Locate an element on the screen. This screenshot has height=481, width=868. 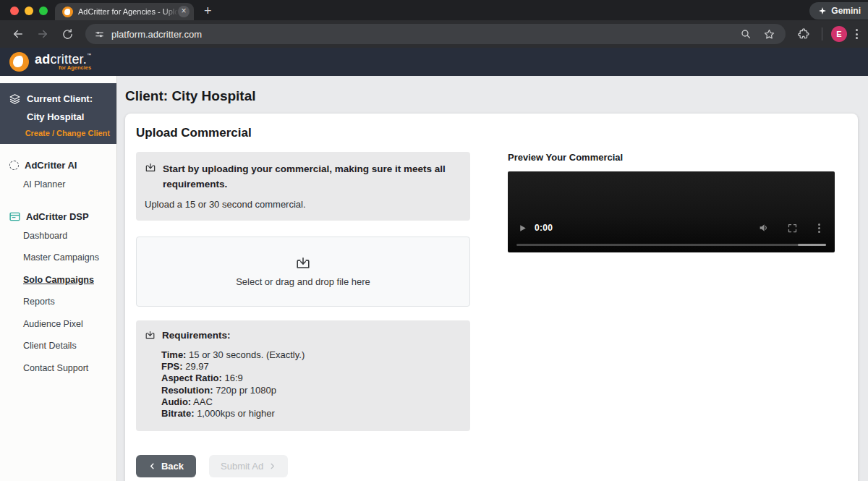
client-name: City Hospital is located at coordinates (68, 117).